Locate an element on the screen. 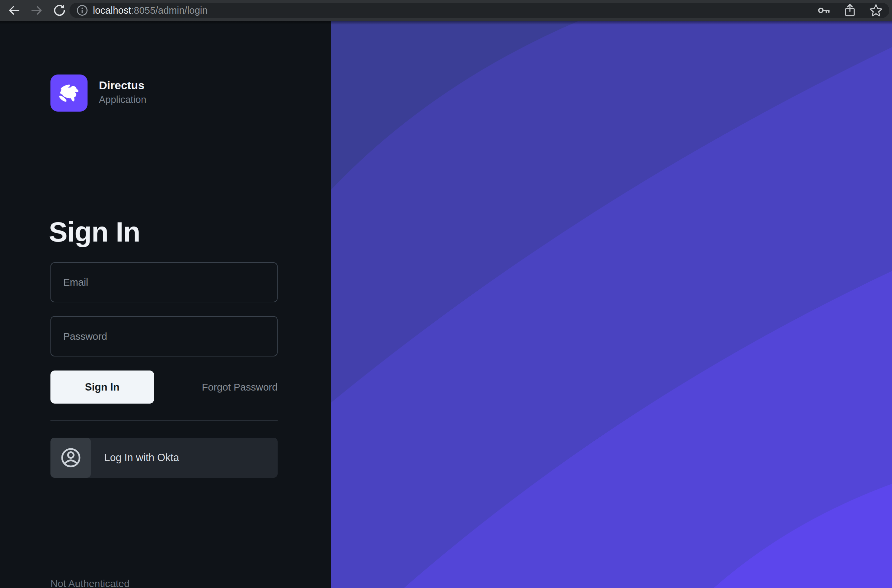 This screenshot has height=588, width=892. directus-logo is located at coordinates (69, 93).